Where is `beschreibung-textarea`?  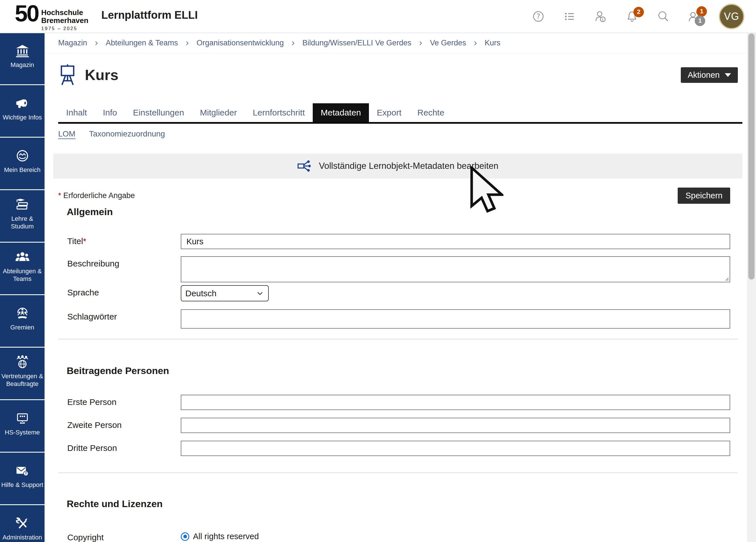 beschreibung-textarea is located at coordinates (455, 269).